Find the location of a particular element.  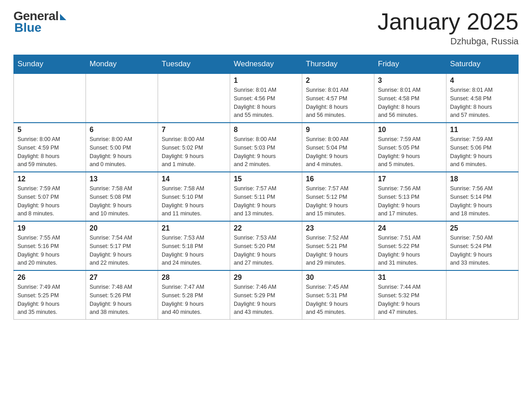

day-number: 23 is located at coordinates (338, 228).